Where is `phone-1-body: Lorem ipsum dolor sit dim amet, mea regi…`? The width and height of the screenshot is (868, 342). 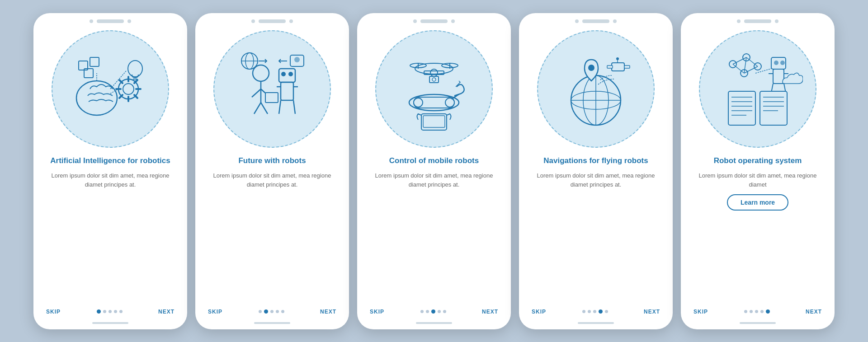
phone-1-body: Lorem ipsum dolor sit dim amet, mea regi… is located at coordinates (110, 181).